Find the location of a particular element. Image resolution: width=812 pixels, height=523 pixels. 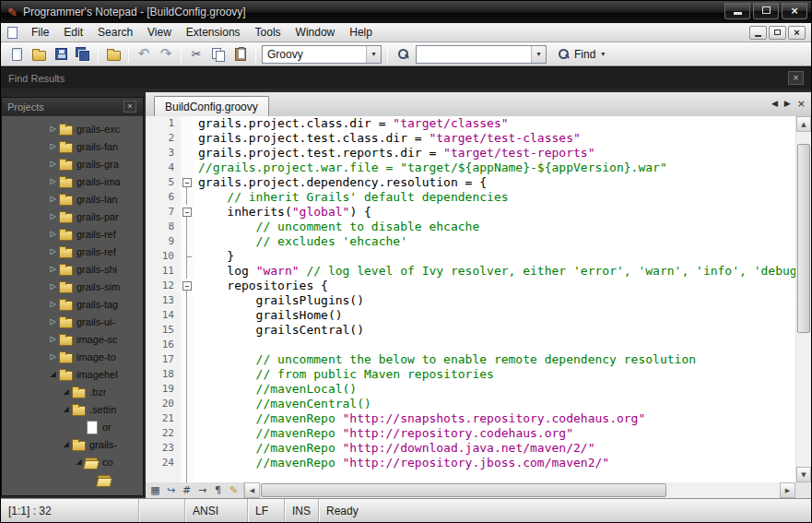

line-number: 1 is located at coordinates (163, 124).